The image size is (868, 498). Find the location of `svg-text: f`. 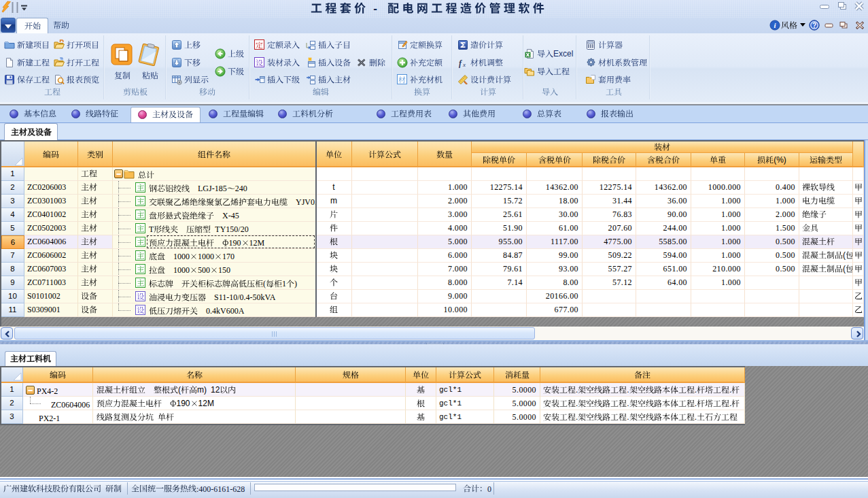

svg-text: f is located at coordinates (461, 63).